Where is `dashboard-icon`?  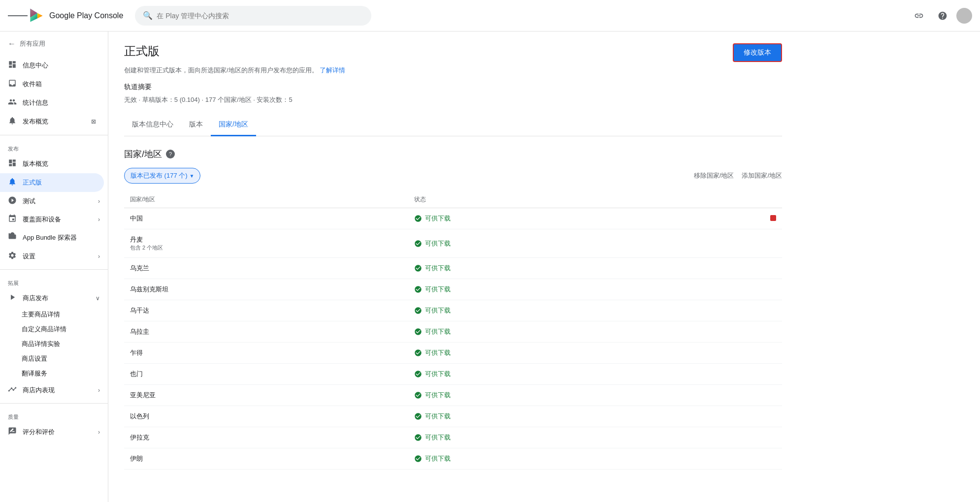 dashboard-icon is located at coordinates (12, 65).